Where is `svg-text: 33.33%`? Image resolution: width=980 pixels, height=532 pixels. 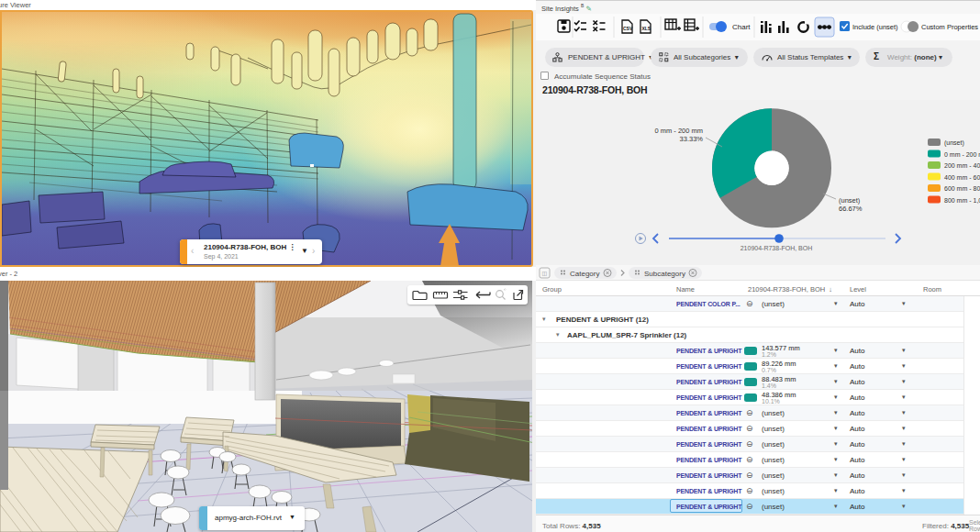 svg-text: 33.33% is located at coordinates (692, 139).